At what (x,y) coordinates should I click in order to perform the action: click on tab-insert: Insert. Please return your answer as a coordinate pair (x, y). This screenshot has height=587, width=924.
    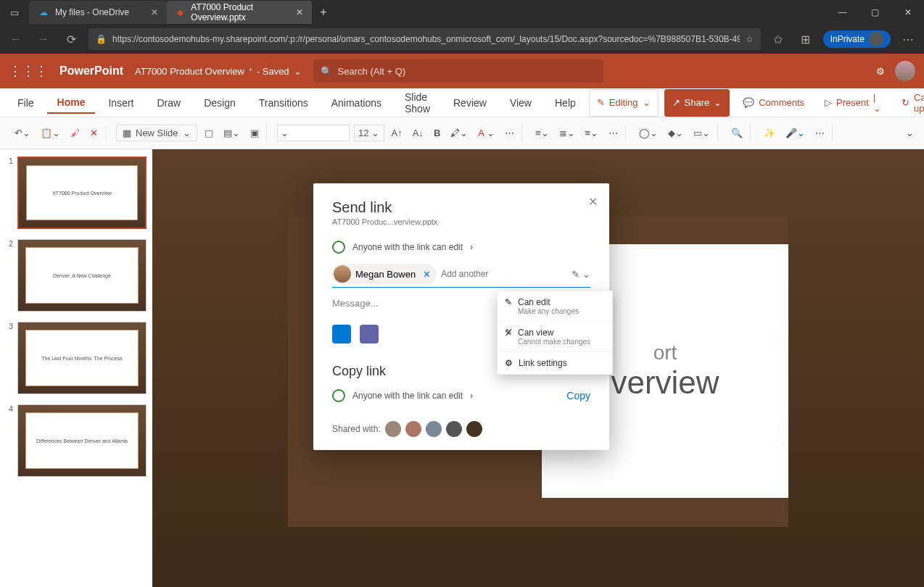
    Looking at the image, I should click on (120, 103).